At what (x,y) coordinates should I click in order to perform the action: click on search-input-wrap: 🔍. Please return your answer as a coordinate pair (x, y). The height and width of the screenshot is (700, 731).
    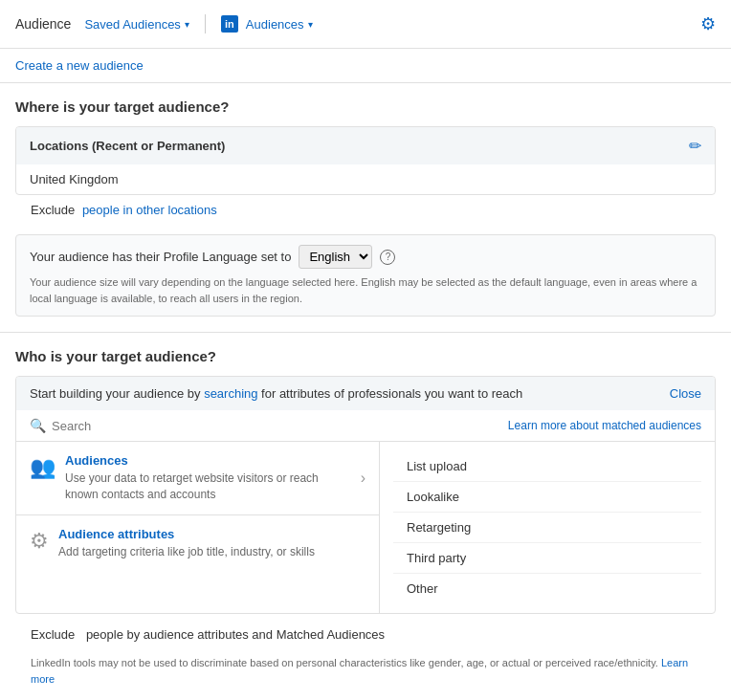
    Looking at the image, I should click on (136, 426).